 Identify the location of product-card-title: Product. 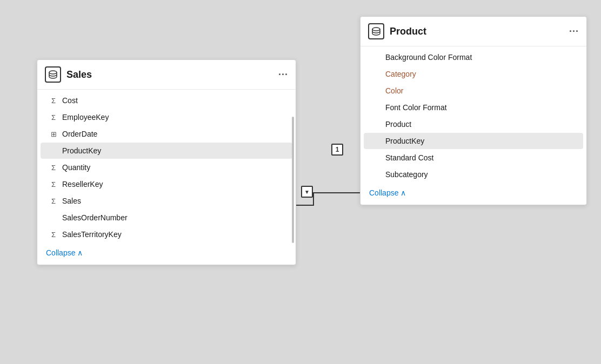
(477, 31).